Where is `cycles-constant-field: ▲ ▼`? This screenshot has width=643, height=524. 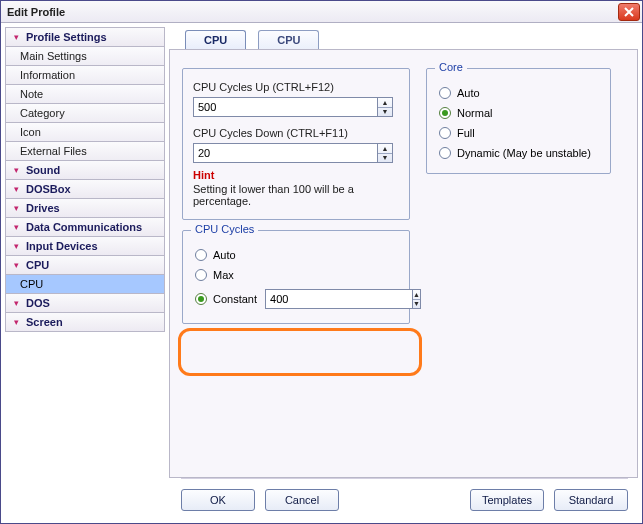
cycles-constant-field: ▲ ▼ is located at coordinates (330, 299).